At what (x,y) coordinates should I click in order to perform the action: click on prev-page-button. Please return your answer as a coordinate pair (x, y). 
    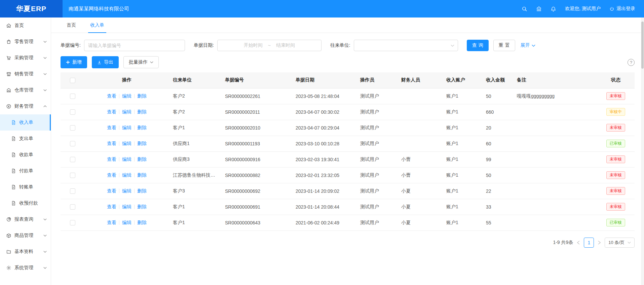
    Looking at the image, I should click on (578, 243).